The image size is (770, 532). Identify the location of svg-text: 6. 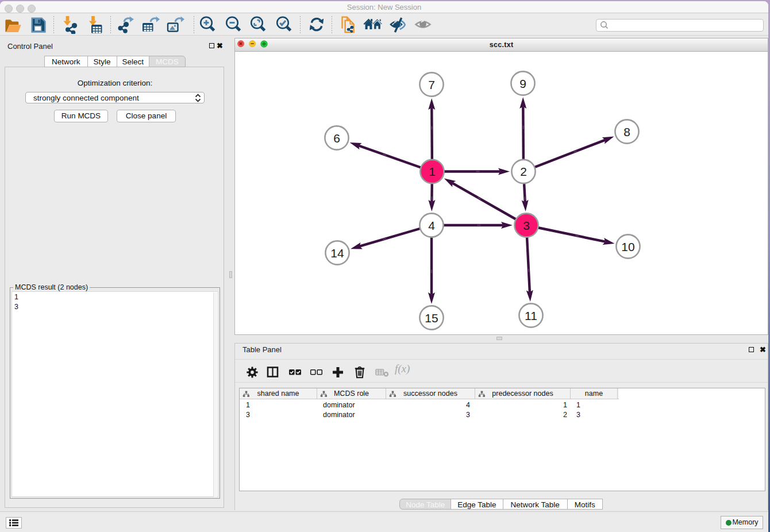
(337, 138).